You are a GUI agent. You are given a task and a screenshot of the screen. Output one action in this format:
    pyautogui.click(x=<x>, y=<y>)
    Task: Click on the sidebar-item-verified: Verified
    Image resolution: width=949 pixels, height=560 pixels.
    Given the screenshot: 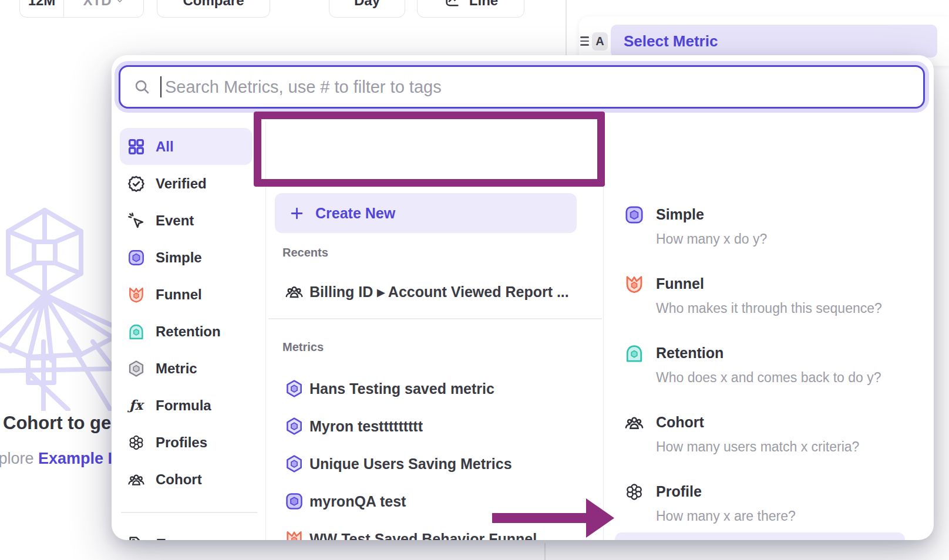 What is the action you would take?
    pyautogui.click(x=189, y=183)
    